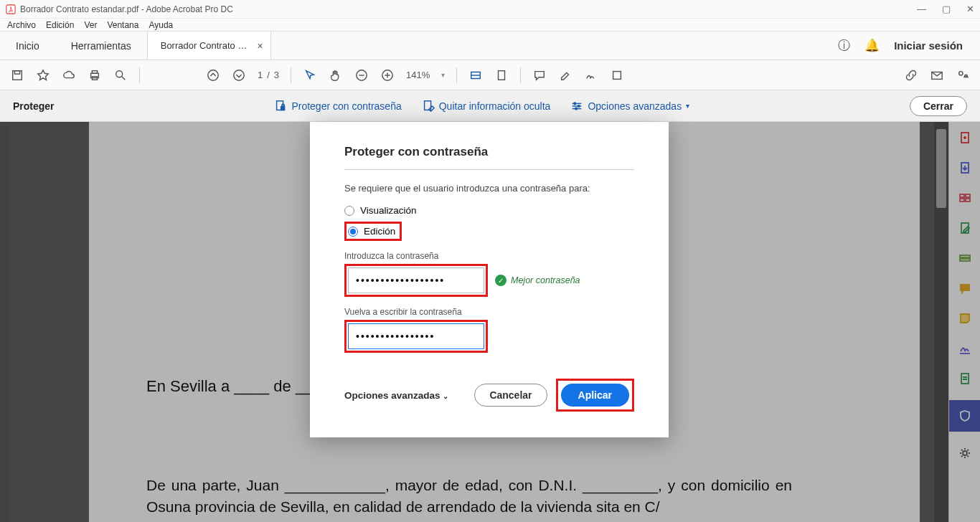 This screenshot has width=980, height=522. I want to click on link-icon, so click(911, 75).